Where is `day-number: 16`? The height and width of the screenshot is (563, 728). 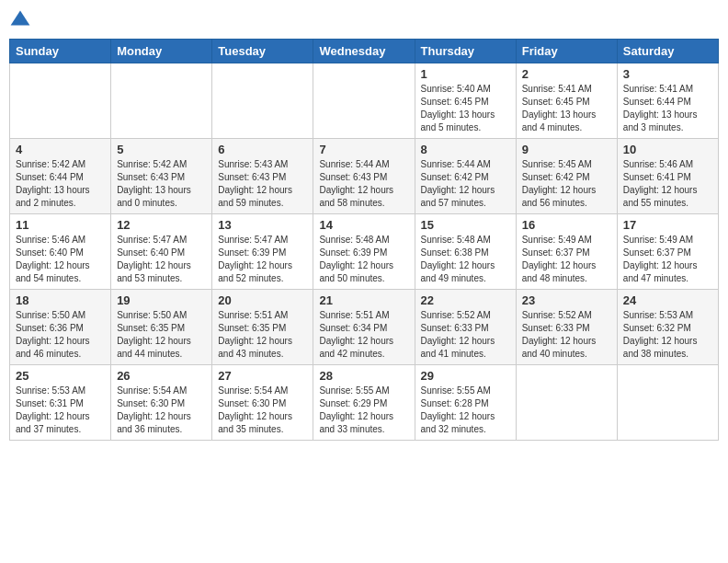 day-number: 16 is located at coordinates (566, 224).